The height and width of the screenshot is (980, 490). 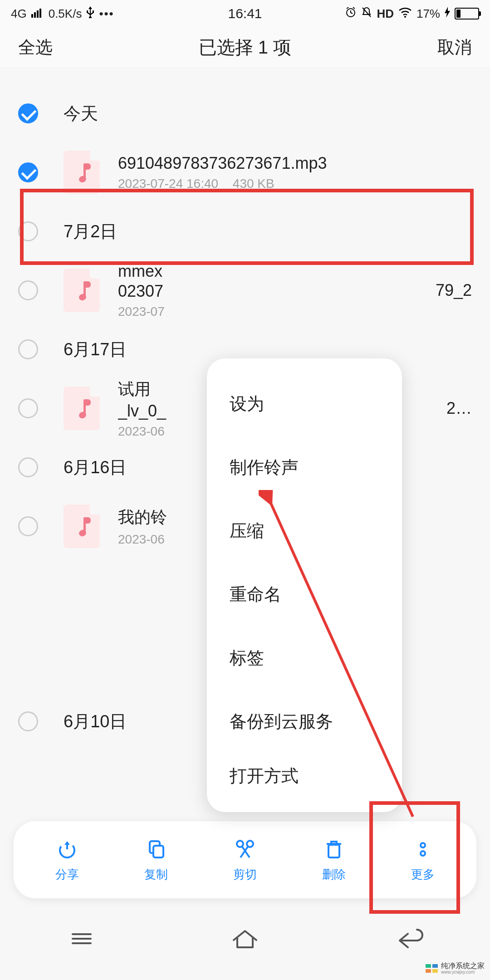 What do you see at coordinates (334, 875) in the screenshot?
I see `delete-label: 删除` at bounding box center [334, 875].